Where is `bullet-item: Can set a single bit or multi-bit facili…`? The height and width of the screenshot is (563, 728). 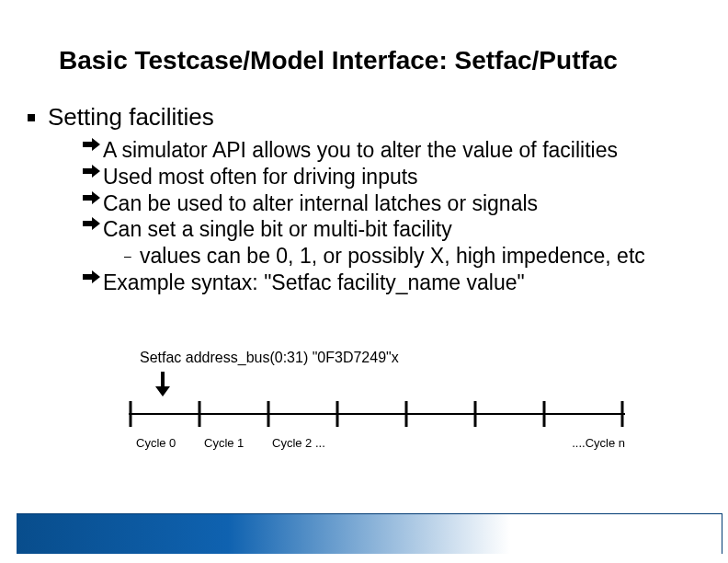
bullet-item: Can set a single bit or multi-bit facili… is located at coordinates (392, 230).